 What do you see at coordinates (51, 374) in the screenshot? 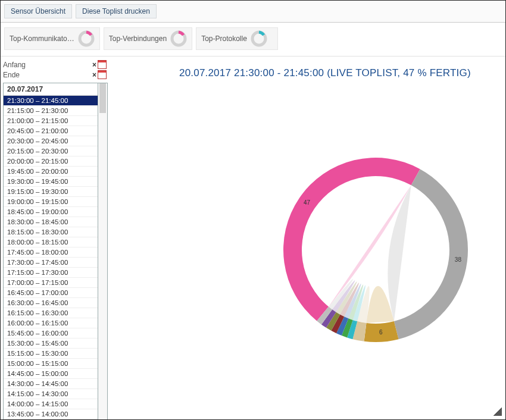
I see `list-item: 14:45:00 – 15:00:00` at bounding box center [51, 374].